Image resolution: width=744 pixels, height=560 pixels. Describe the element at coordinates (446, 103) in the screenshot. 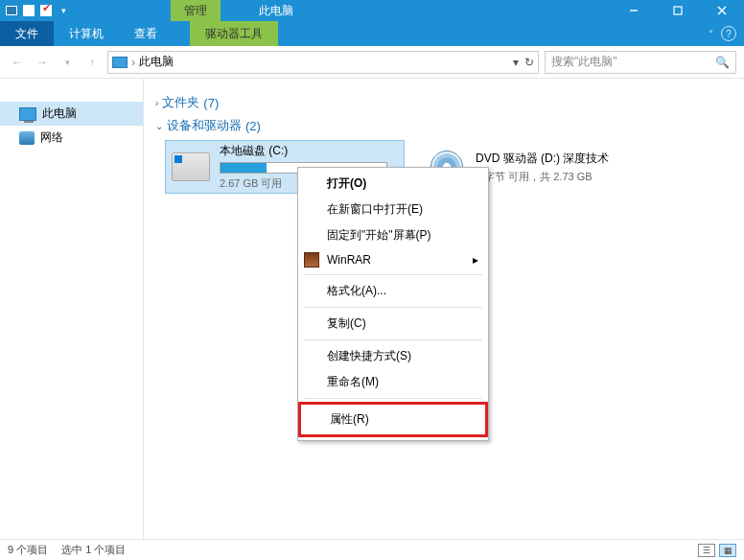

I see `group-header-folders: › 文件夹 (7)` at that location.